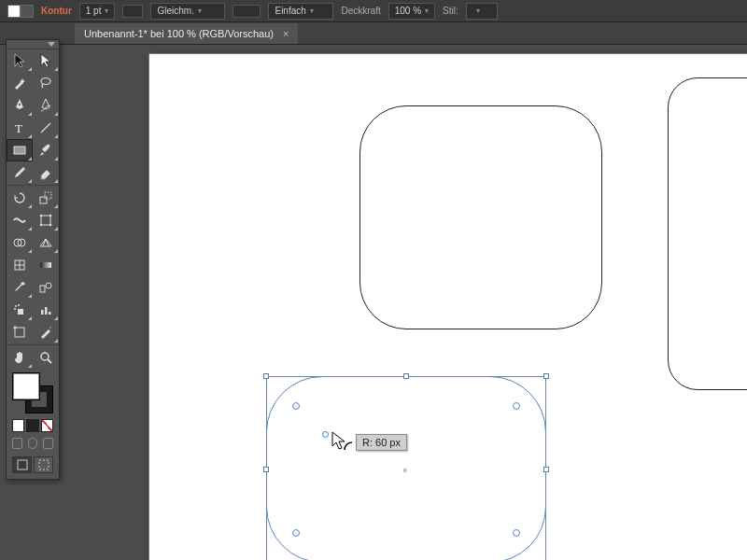 The width and height of the screenshot is (747, 560). What do you see at coordinates (412, 11) in the screenshot?
I see `opacity-field: 100 %` at bounding box center [412, 11].